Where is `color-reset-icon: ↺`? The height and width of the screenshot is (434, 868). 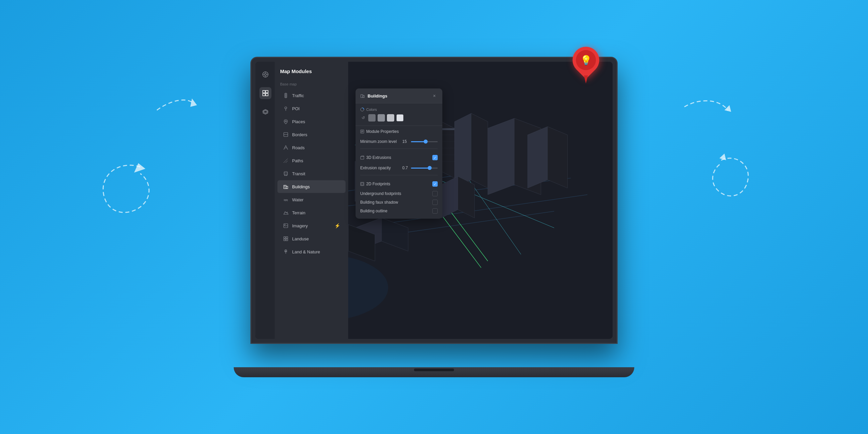
color-reset-icon: ↺ is located at coordinates (363, 118).